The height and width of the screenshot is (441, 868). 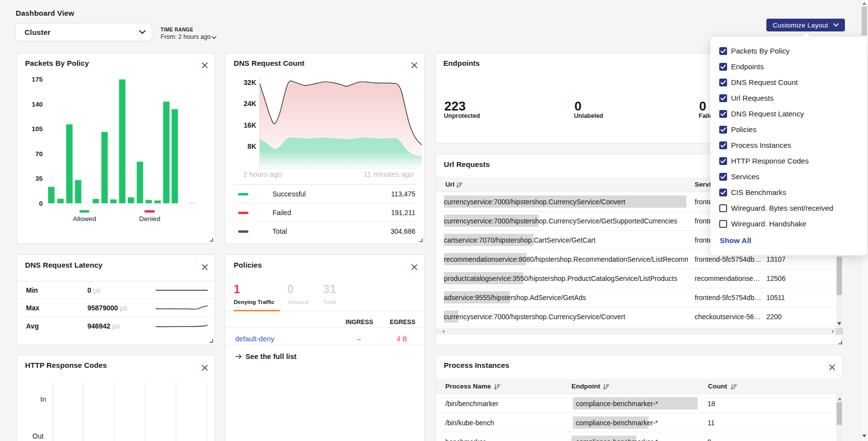 What do you see at coordinates (37, 80) in the screenshot?
I see `svg-text: 175` at bounding box center [37, 80].